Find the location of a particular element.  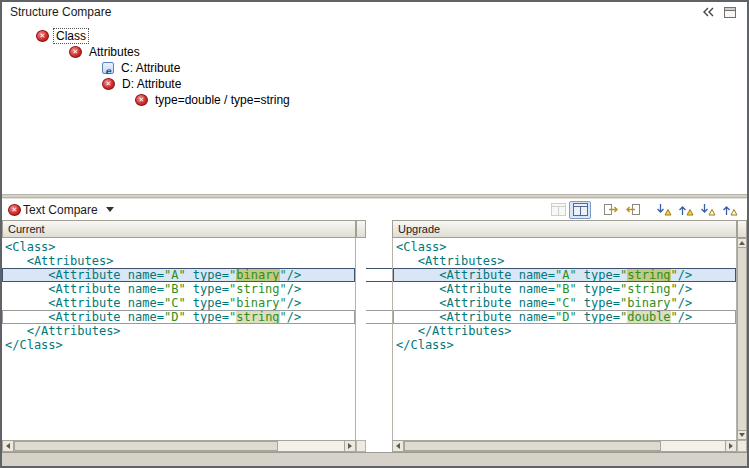

next-change-icon is located at coordinates (708, 210).